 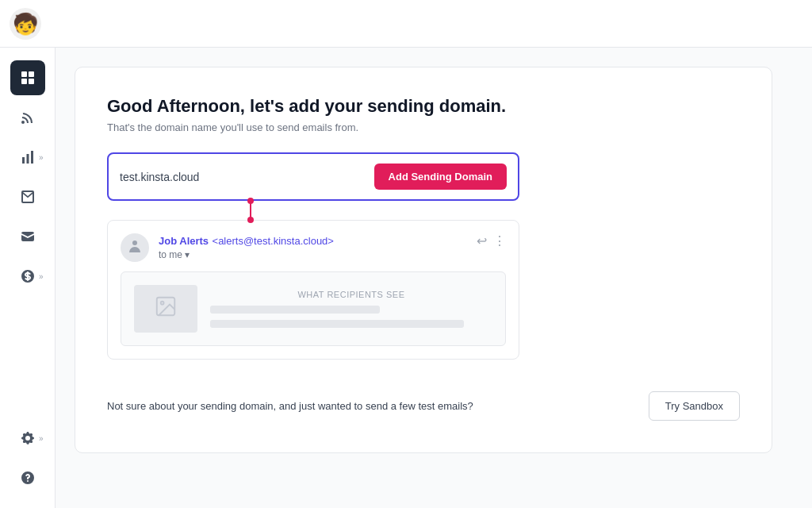 What do you see at coordinates (312, 247) in the screenshot?
I see `email-from-info: Job Alerts <alerts@test.kinsta.cloud> to…` at bounding box center [312, 247].